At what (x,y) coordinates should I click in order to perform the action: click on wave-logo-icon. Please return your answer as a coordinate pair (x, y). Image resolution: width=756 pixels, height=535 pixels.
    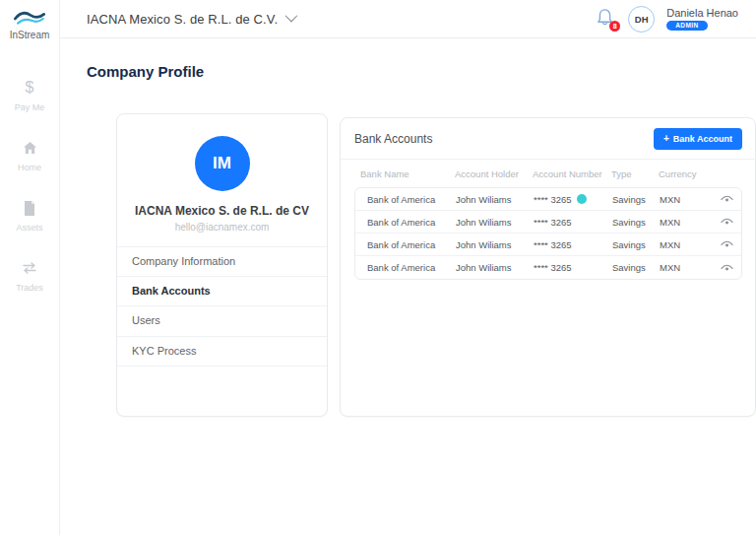
    Looking at the image, I should click on (30, 19).